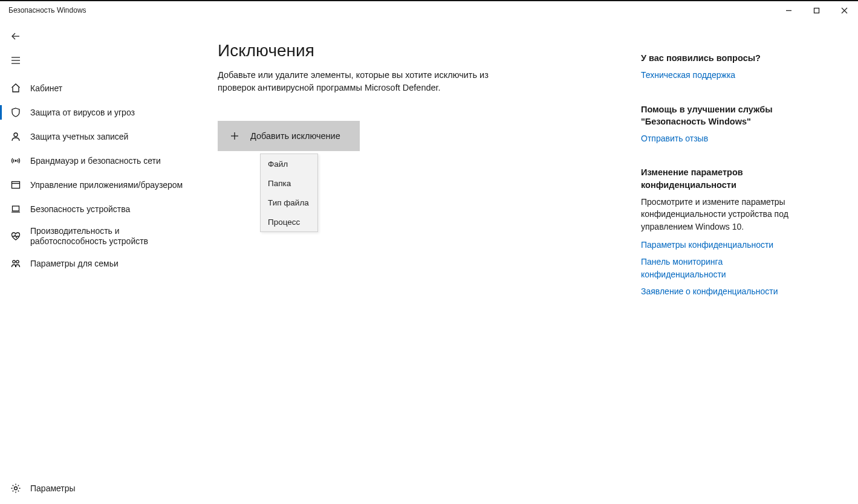 This screenshot has width=858, height=504. What do you see at coordinates (16, 112) in the screenshot?
I see `shield-icon` at bounding box center [16, 112].